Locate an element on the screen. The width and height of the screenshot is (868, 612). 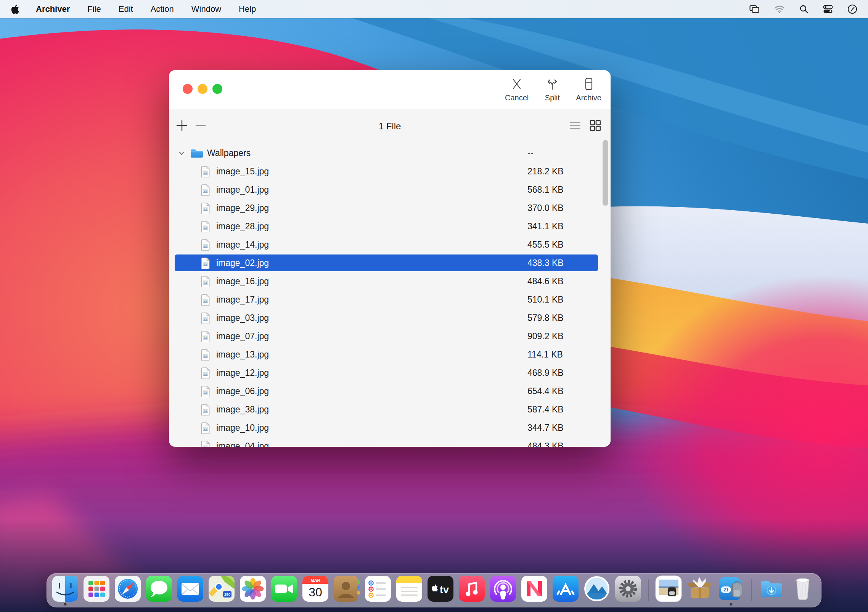
file-row: image_13.jpg114.1 KB is located at coordinates (390, 354).